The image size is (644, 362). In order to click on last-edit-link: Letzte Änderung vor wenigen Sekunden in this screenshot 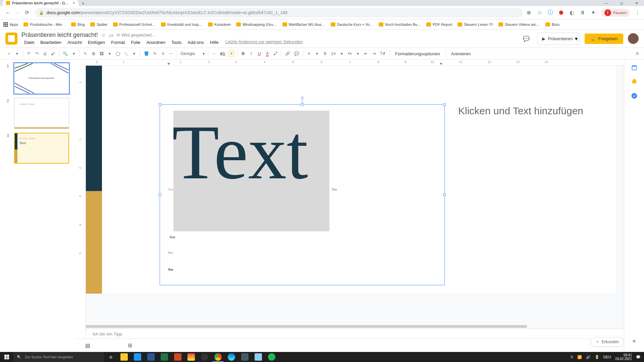, I will do `click(264, 42)`.